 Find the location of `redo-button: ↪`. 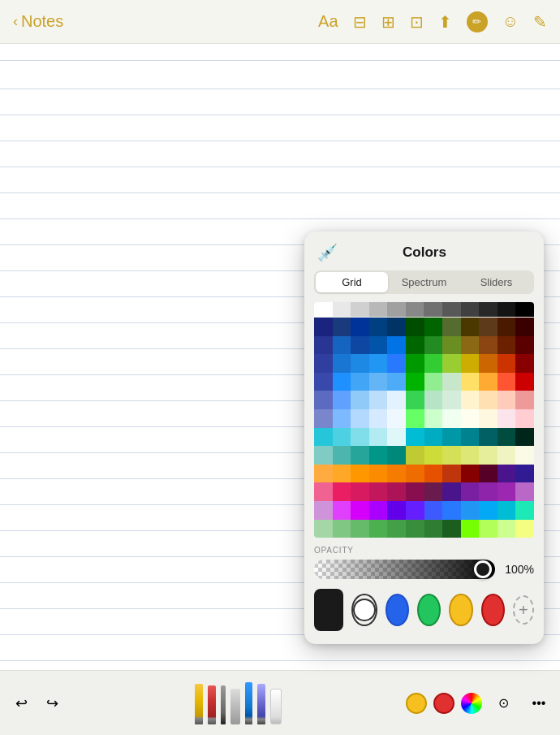

redo-button: ↪ is located at coordinates (52, 703).